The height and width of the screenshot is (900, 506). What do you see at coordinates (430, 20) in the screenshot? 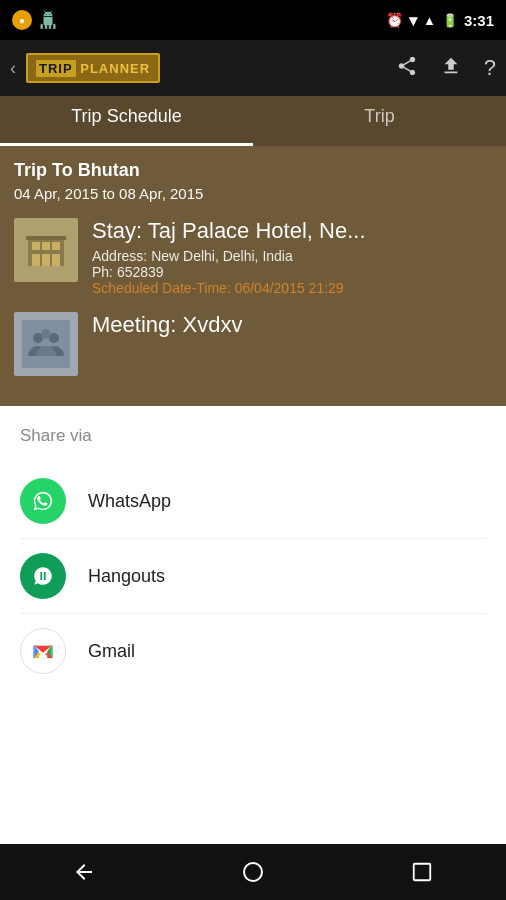
I see `signal-icon: ▲` at bounding box center [430, 20].